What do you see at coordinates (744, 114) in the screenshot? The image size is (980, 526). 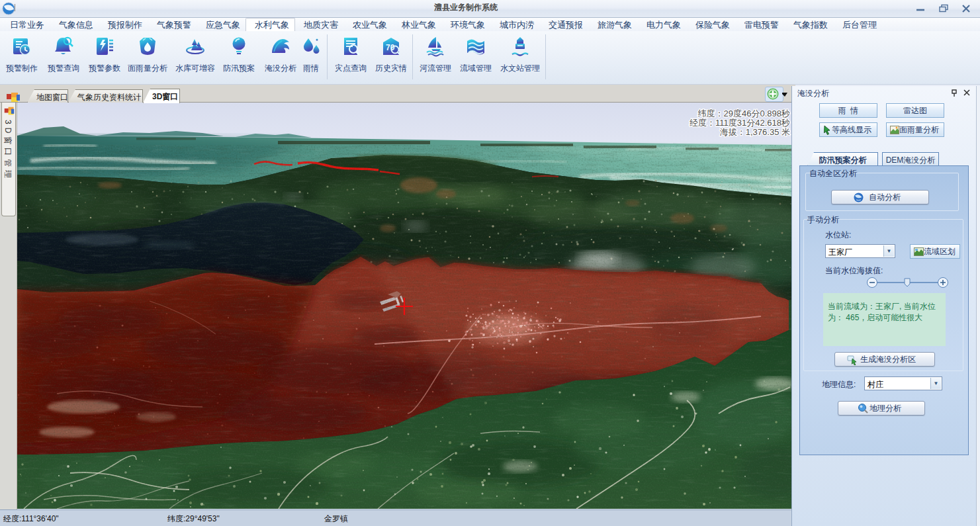 I see `svg-text: 纬度：29度46分0.898秒` at bounding box center [744, 114].